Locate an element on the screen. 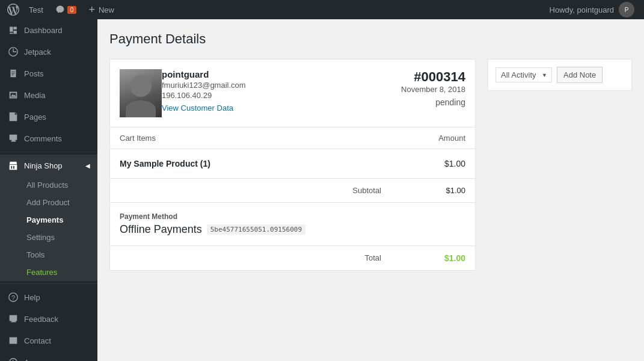 This screenshot has width=644, height=361. cart-amount-label: Amount is located at coordinates (452, 138).